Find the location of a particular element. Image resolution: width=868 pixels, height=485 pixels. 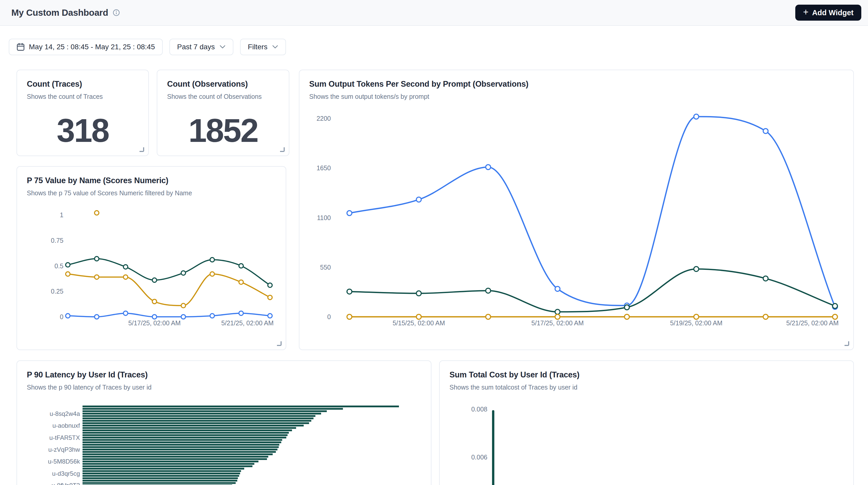

p90-bar-chart: u-8sq2w4au-aobnuxfu-tFAR5TXu-zVqP3hwu-5M… is located at coordinates (224, 423).